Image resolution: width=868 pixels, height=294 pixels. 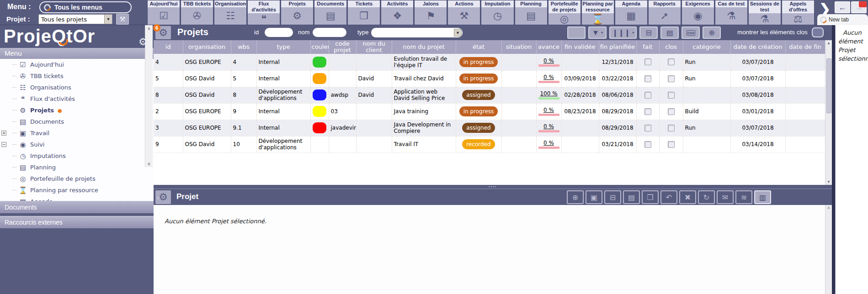 I want to click on copy-icon: ❐, so click(x=650, y=197).